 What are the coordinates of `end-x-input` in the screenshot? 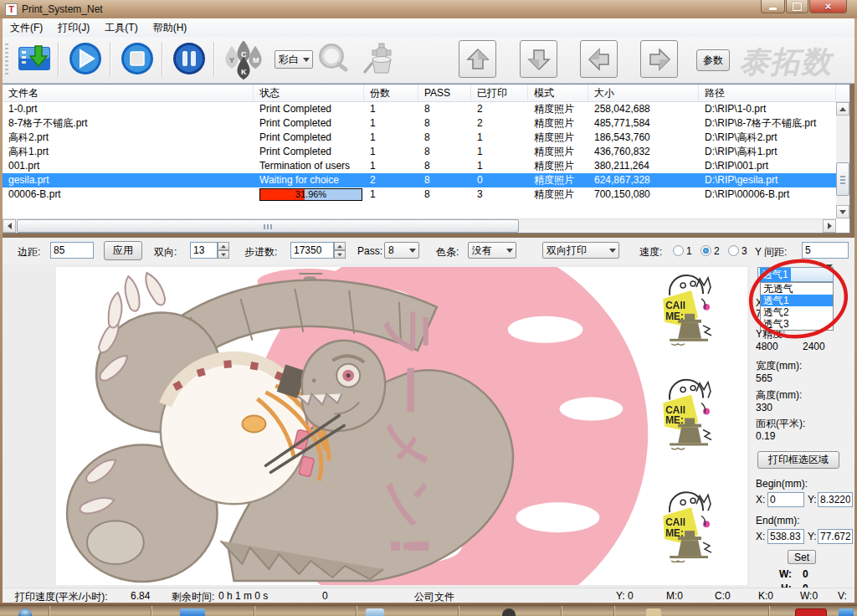 It's located at (786, 536).